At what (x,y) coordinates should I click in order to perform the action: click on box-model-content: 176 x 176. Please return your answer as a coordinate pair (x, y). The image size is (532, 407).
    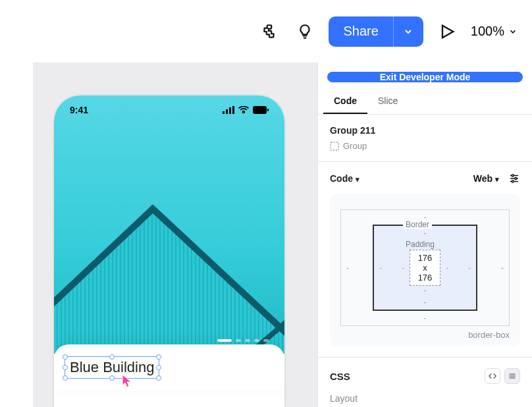
    Looking at the image, I should click on (425, 267).